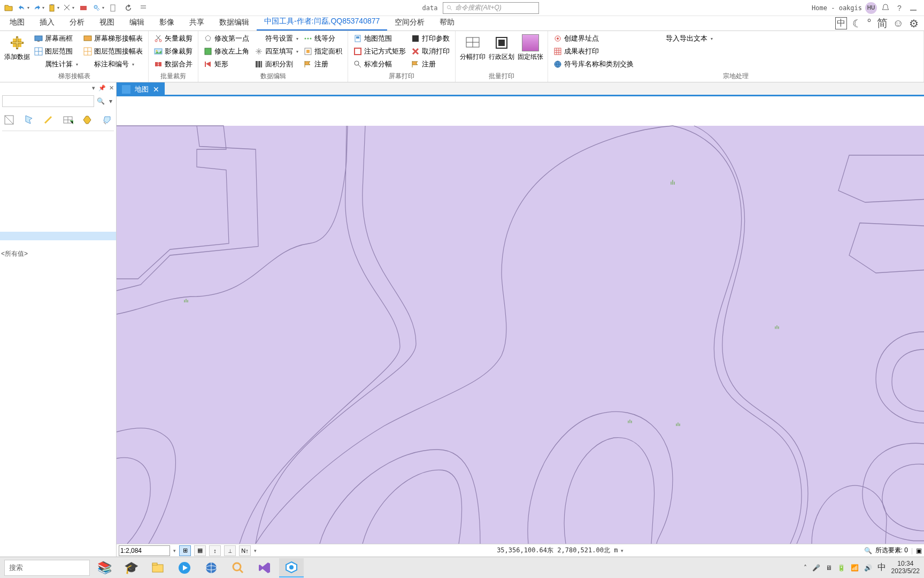 Image resolution: width=924 pixels, height=578 pixels. I want to click on tray-ime-icon: 中, so click(882, 567).